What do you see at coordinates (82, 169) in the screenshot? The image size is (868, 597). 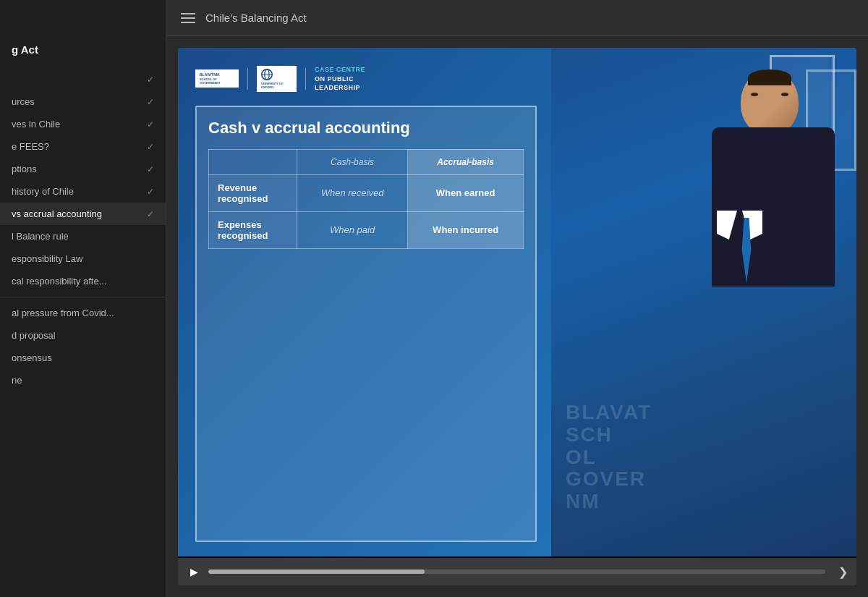 I see `sidebar-item-5: ptions ✓` at bounding box center [82, 169].